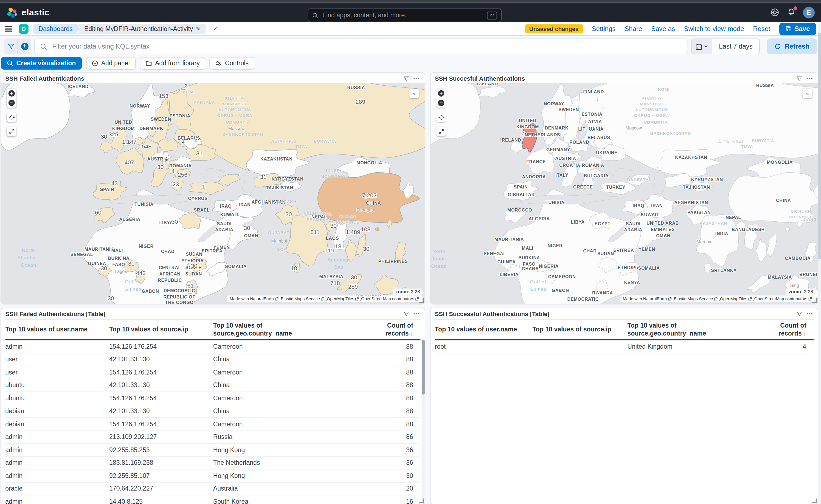 Image resolution: width=821 pixels, height=504 pixels. What do you see at coordinates (213, 385) in the screenshot?
I see `table-row: ubuntu42.101.33.130China88` at bounding box center [213, 385].